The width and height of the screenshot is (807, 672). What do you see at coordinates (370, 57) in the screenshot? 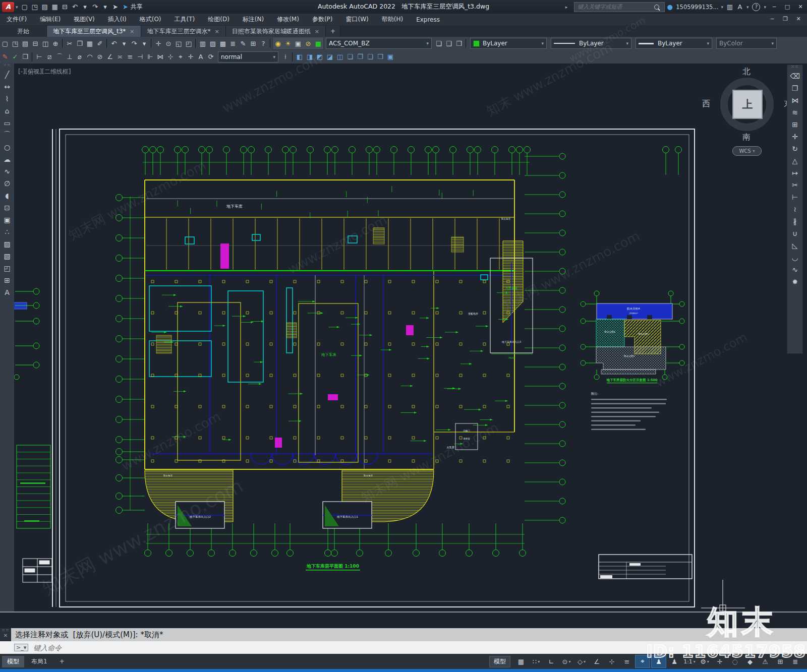
I see `rotate-faces-icon: ❑` at bounding box center [370, 57].